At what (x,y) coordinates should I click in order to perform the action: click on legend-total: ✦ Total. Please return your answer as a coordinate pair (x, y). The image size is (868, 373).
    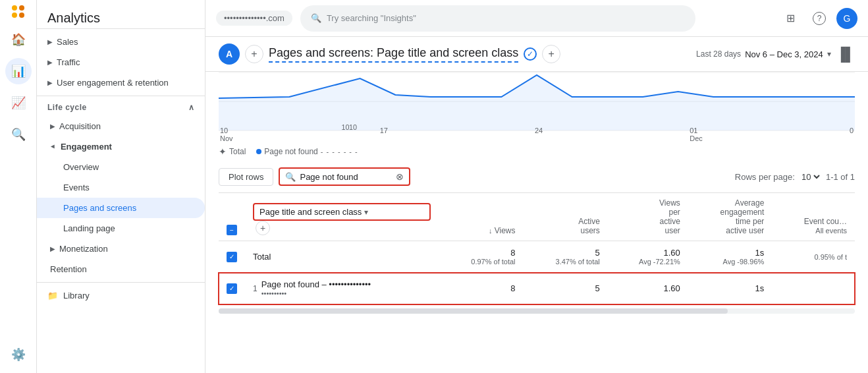
    Looking at the image, I should click on (232, 152).